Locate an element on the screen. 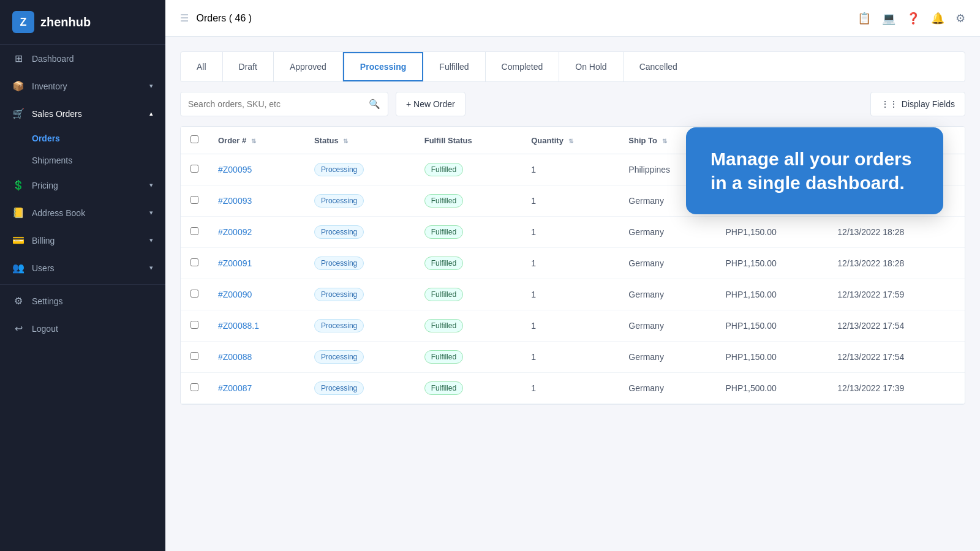 This screenshot has height=551, width=980. gear-icon: ⚙ is located at coordinates (960, 18).